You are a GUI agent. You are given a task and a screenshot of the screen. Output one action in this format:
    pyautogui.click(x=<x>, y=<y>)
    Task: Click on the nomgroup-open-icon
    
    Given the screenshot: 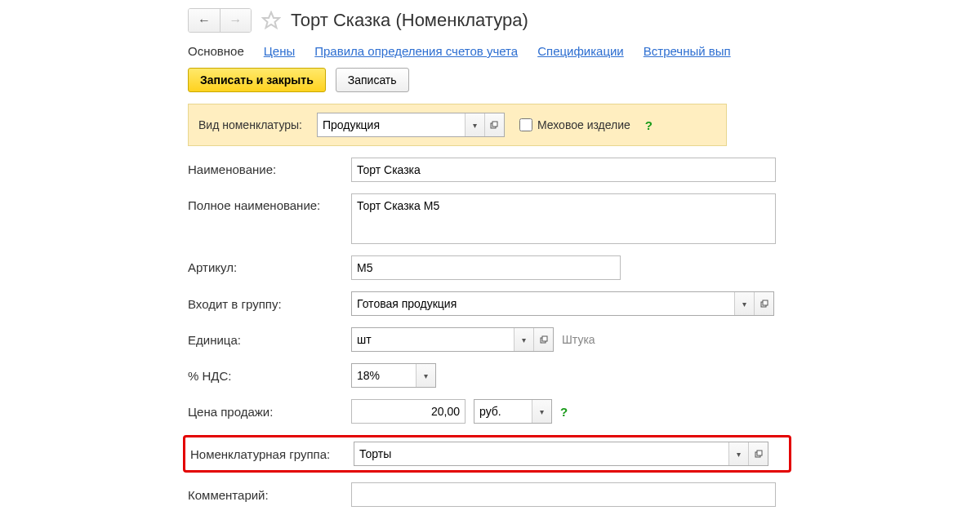 What is the action you would take?
    pyautogui.click(x=758, y=454)
    